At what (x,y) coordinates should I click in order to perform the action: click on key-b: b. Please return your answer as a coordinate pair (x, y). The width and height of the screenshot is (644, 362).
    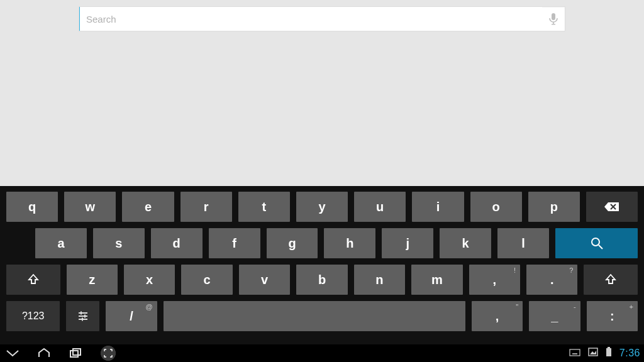
    Looking at the image, I should click on (322, 280).